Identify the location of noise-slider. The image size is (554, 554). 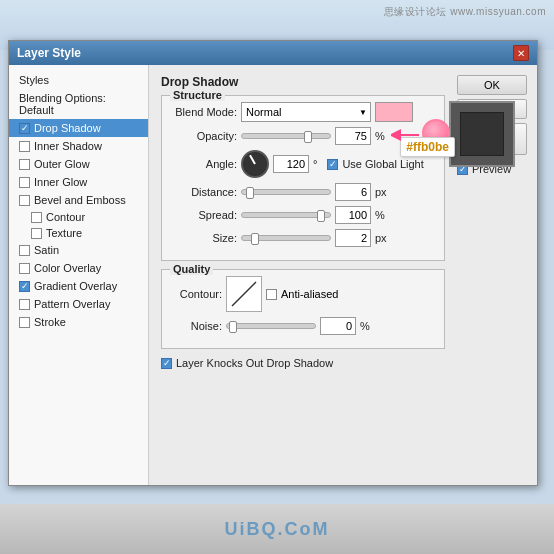
(271, 326).